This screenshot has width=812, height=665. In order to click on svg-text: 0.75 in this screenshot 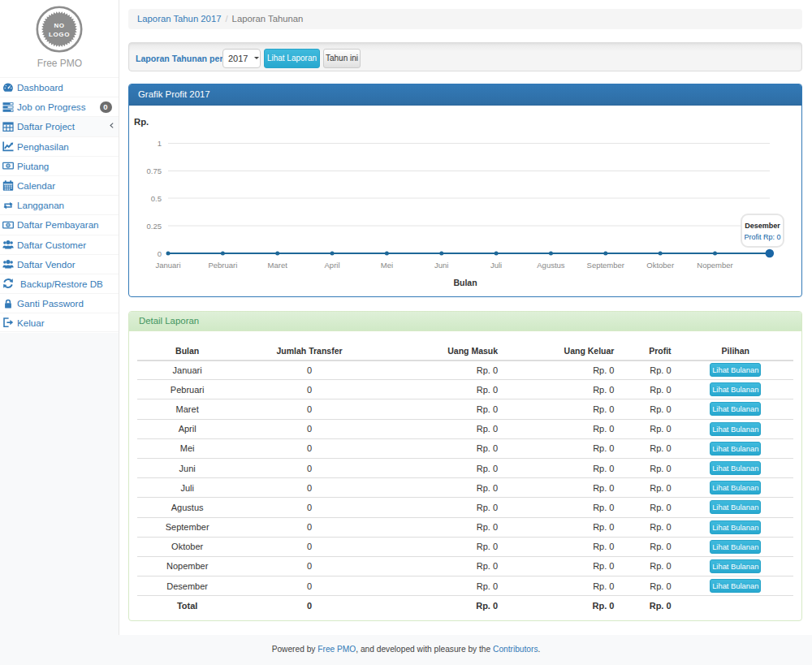, I will do `click(154, 171)`.